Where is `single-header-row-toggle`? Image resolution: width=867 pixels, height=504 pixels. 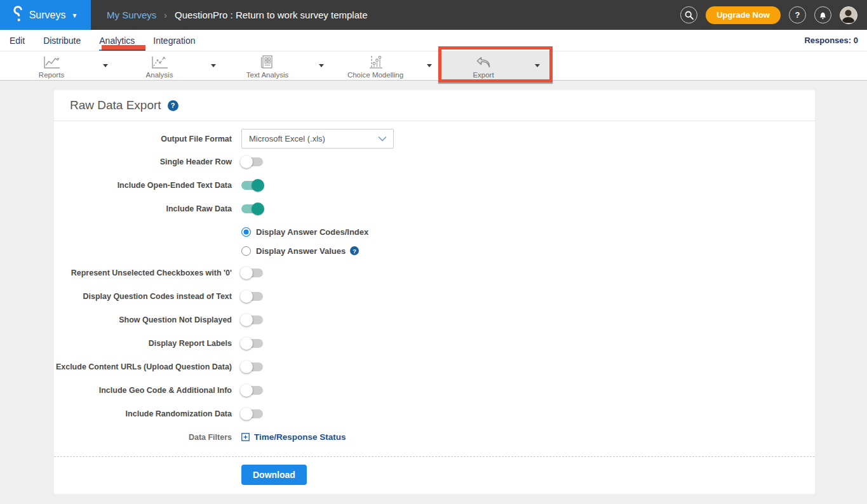
single-header-row-toggle is located at coordinates (252, 162).